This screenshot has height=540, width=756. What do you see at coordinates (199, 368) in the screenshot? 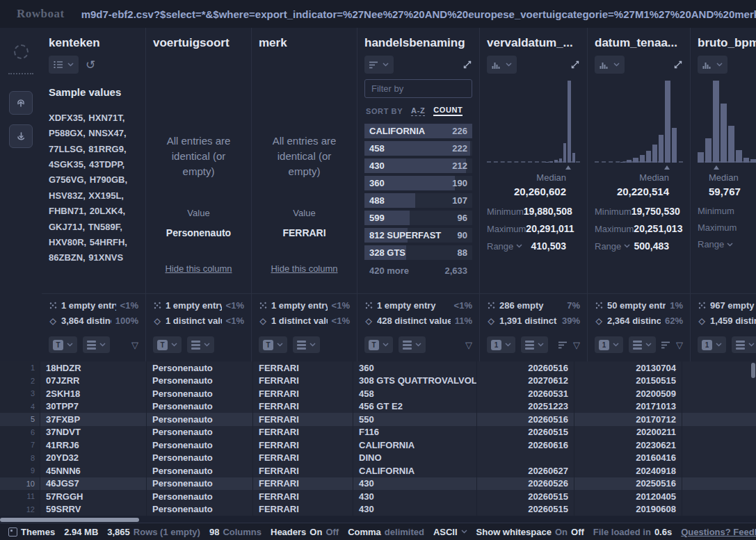
I see `table-cell: Personenauto` at bounding box center [199, 368].